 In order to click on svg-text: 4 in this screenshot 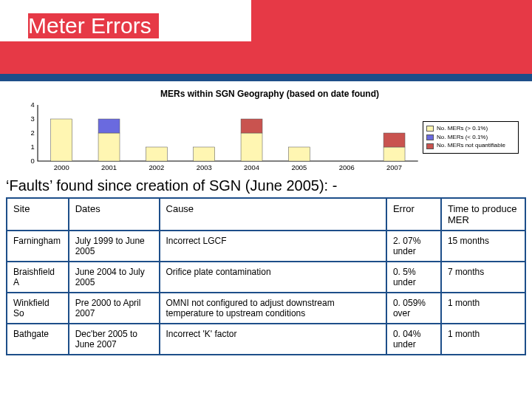, I will do `click(33, 105)`.